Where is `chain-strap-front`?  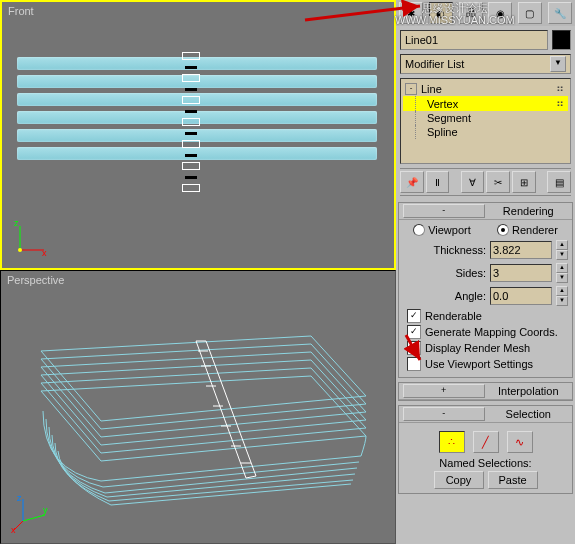
chain-strap-front is located at coordinates (191, 122).